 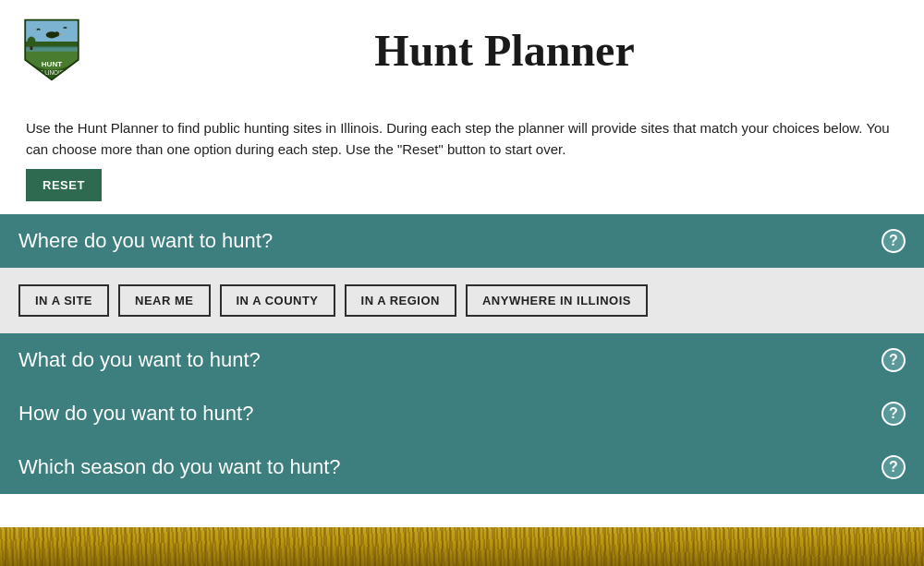 What do you see at coordinates (894, 467) in the screenshot?
I see `season-help-icon: ?` at bounding box center [894, 467].